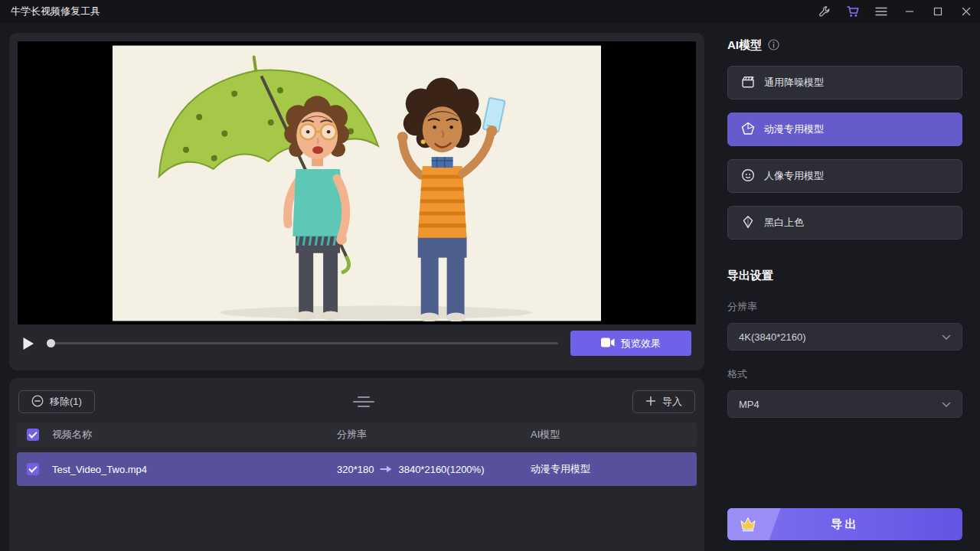 The image size is (980, 551). What do you see at coordinates (57, 402) in the screenshot?
I see `remove-button: 移除(1)` at bounding box center [57, 402].